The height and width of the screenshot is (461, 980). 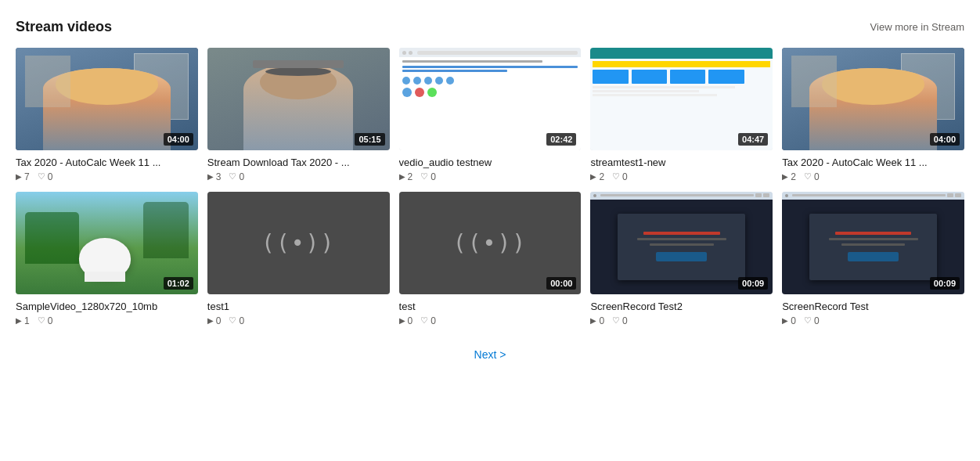 I want to click on thumbnail-wrapper: ((•)) 00:00, so click(x=490, y=243).